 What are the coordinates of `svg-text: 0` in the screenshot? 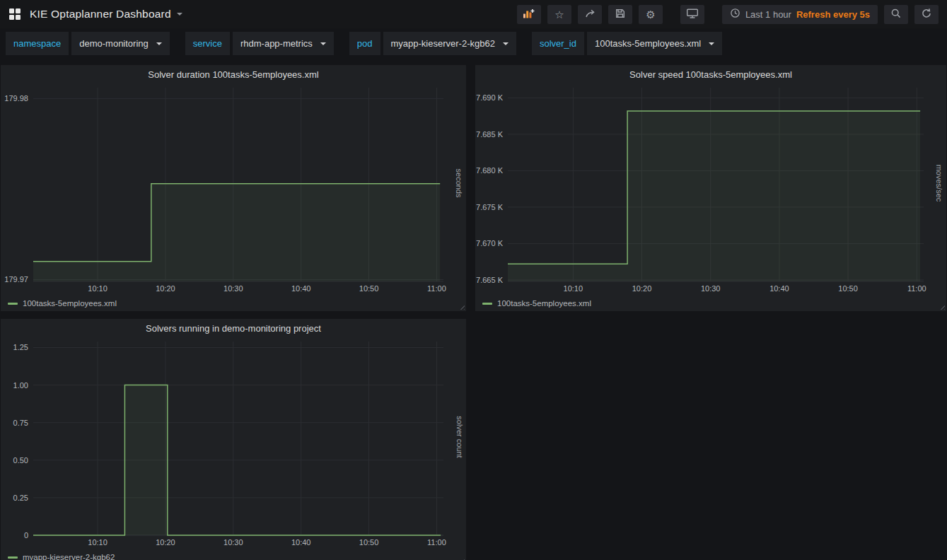 It's located at (26, 535).